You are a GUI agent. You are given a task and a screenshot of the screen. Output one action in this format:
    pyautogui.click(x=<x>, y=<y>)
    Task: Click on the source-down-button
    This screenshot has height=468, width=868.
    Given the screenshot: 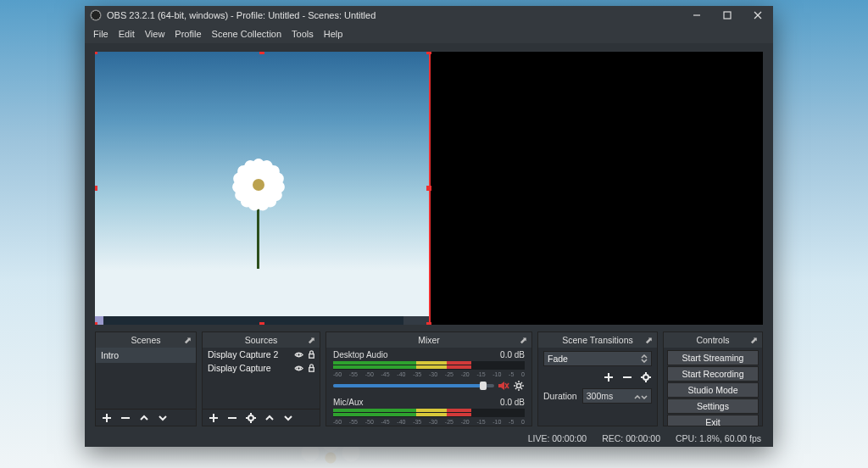 What is the action you would take?
    pyautogui.click(x=288, y=418)
    